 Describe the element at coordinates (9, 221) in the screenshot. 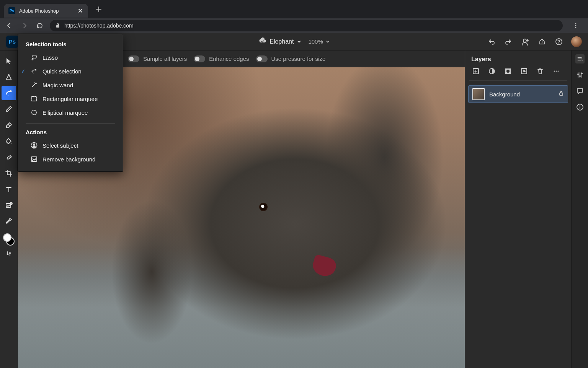

I see `eyedropper-tool` at that location.